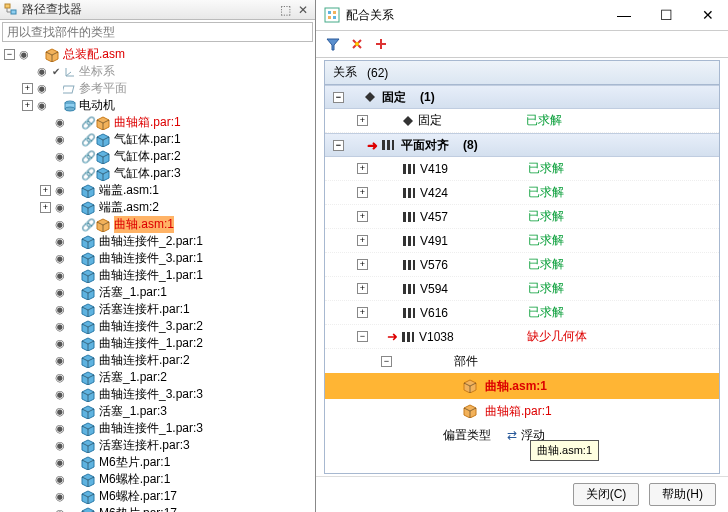  What do you see at coordinates (522, 73) in the screenshot?
I see `relations-header: 关系 (62)` at bounding box center [522, 73].